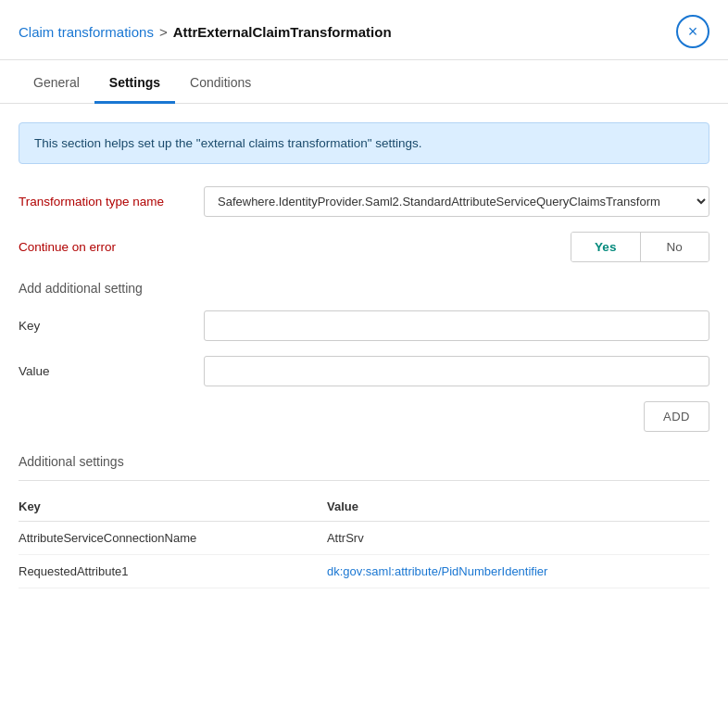  Describe the element at coordinates (364, 202) in the screenshot. I see `transformation-type-row: Transformation type name Safewhere.Ident…` at that location.